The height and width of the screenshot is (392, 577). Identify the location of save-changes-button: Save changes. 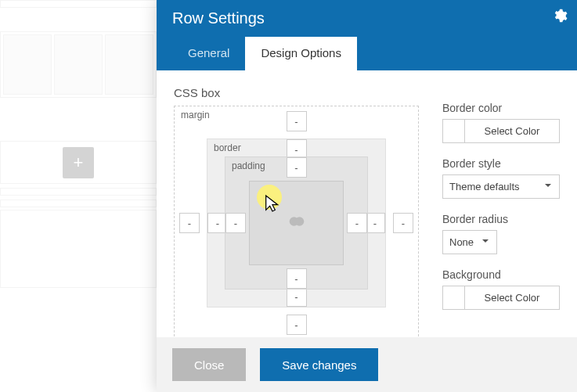
(319, 365).